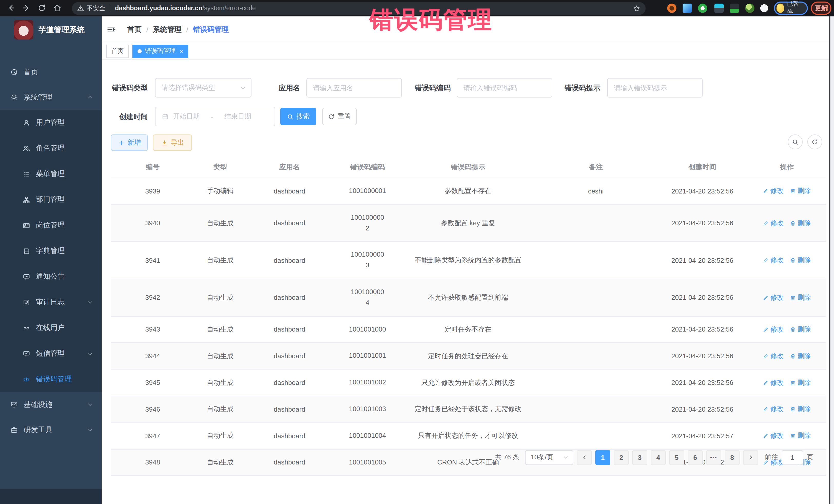 This screenshot has width=834, height=504. Describe the element at coordinates (655, 88) in the screenshot. I see `error-hint-input` at that location.